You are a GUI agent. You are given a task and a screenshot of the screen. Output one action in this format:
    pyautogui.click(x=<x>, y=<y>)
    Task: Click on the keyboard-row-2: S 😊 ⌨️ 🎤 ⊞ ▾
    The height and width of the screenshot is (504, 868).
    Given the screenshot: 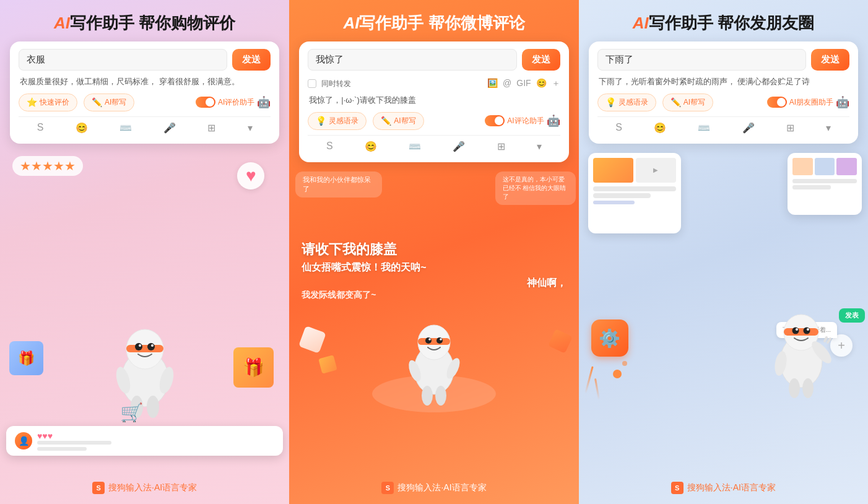 What is the action you would take?
    pyautogui.click(x=433, y=145)
    